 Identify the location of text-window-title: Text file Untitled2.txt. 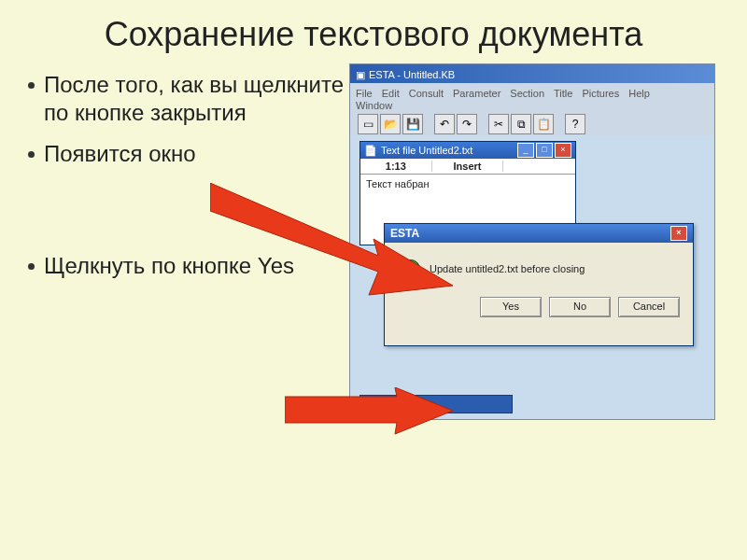
(427, 150).